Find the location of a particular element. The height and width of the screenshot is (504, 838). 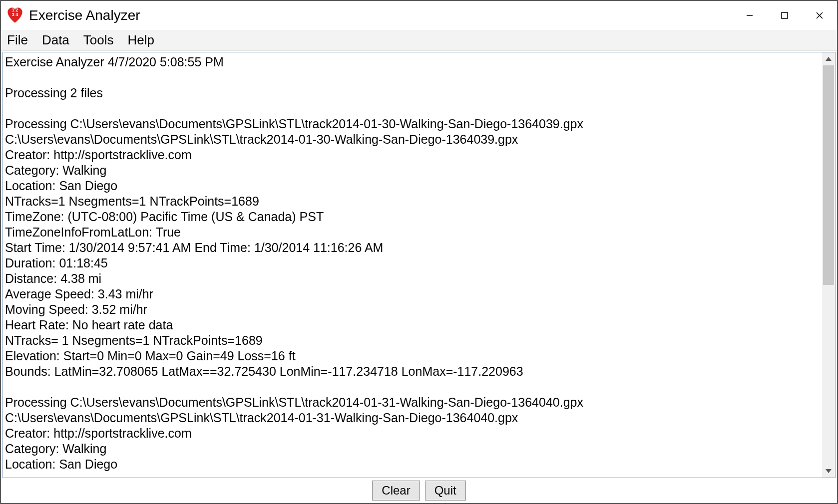

menu-data: Data is located at coordinates (56, 40).